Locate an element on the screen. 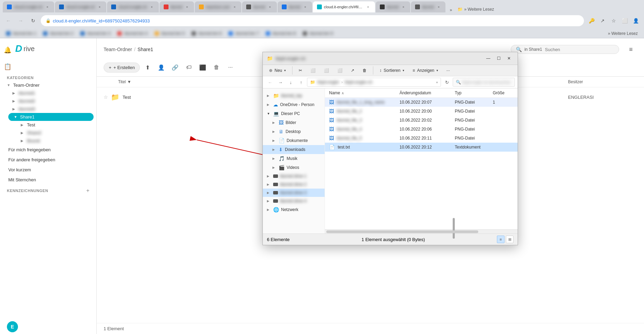  dialog-back-btn: ← is located at coordinates (270, 82).